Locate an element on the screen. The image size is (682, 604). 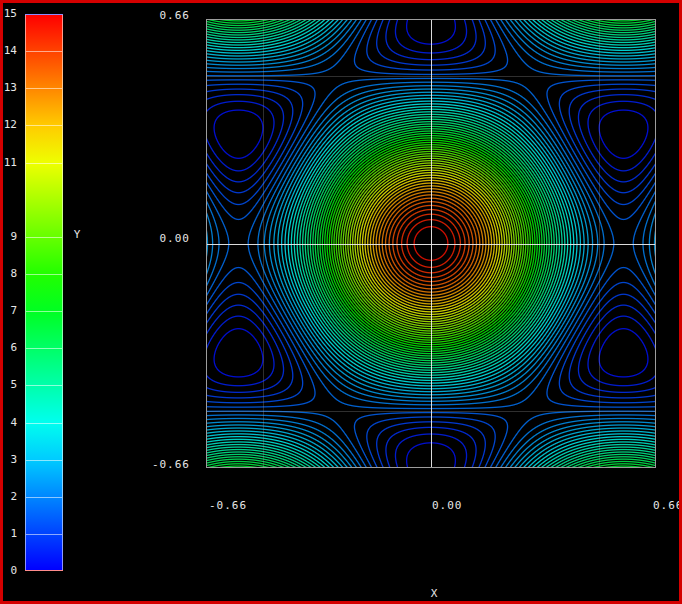
colorbar-tick-label: 3 is located at coordinates (10, 460).